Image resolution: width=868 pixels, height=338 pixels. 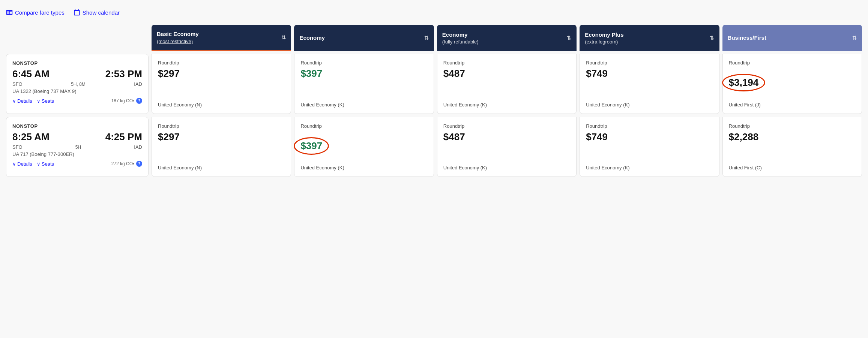 What do you see at coordinates (364, 63) in the screenshot?
I see `fare-1-1-label: Roundtrip` at bounding box center [364, 63].